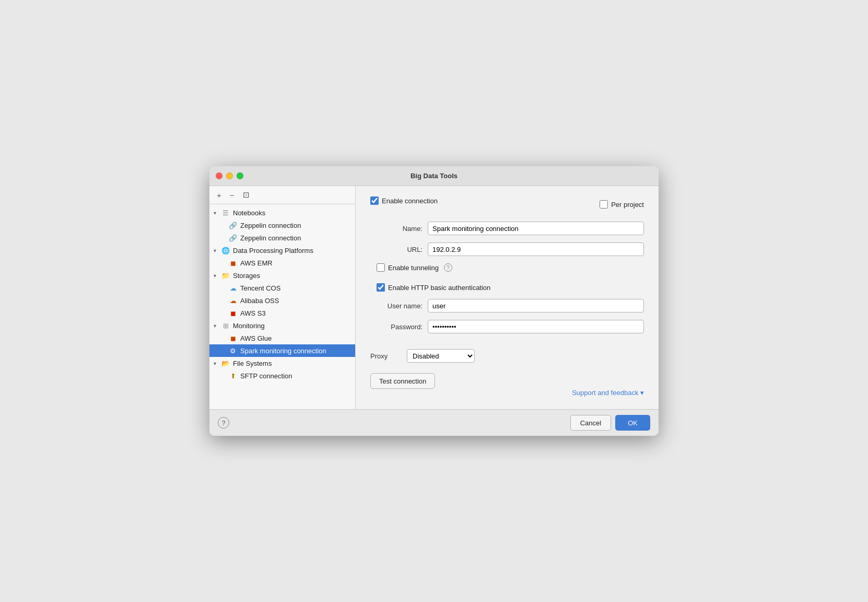 The width and height of the screenshot is (868, 602). Describe the element at coordinates (507, 298) in the screenshot. I see `main-panel: Enable connection Per project Name: URL:` at that location.